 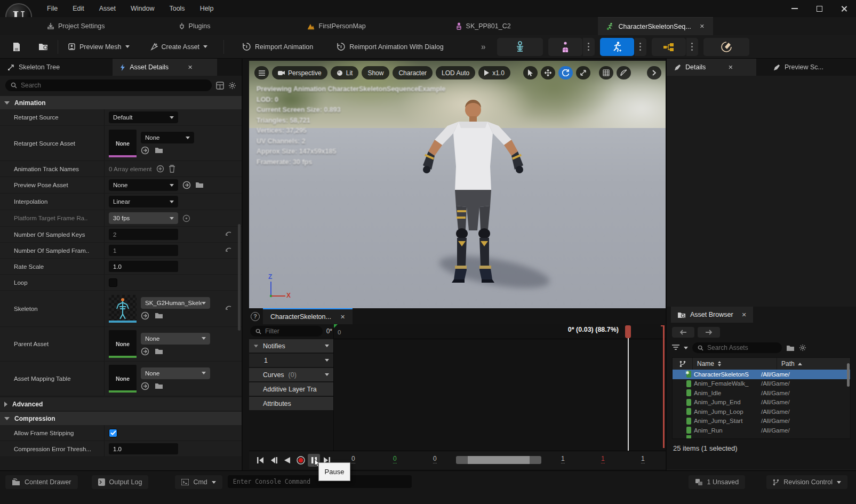 I want to click on timeline-ruler: 0 0* (0.03) (88.7%), so click(x=500, y=332).